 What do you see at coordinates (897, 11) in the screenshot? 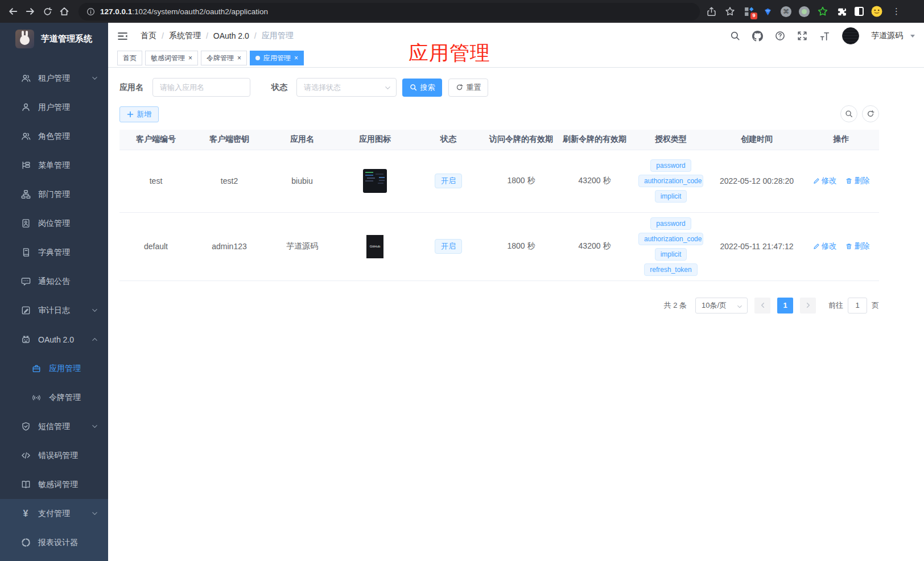
I see `chrome-menu-icon: ⋮` at bounding box center [897, 11].